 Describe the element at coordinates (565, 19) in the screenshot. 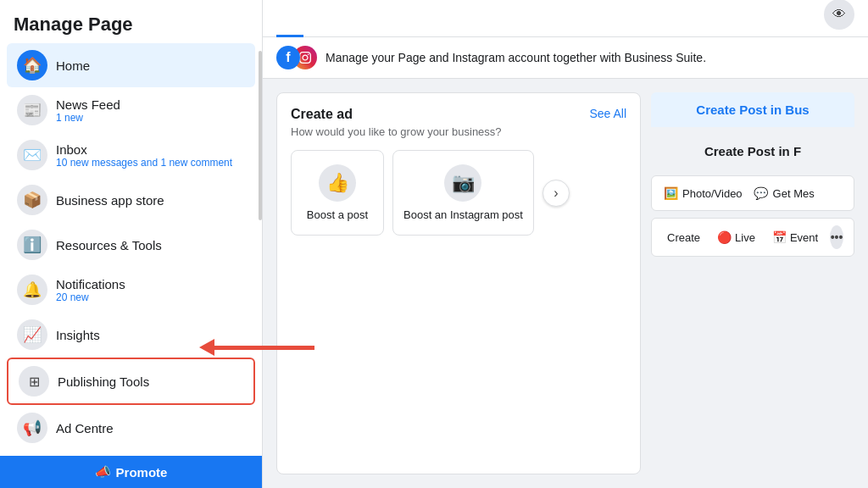

I see `tab-bar: 👁` at that location.